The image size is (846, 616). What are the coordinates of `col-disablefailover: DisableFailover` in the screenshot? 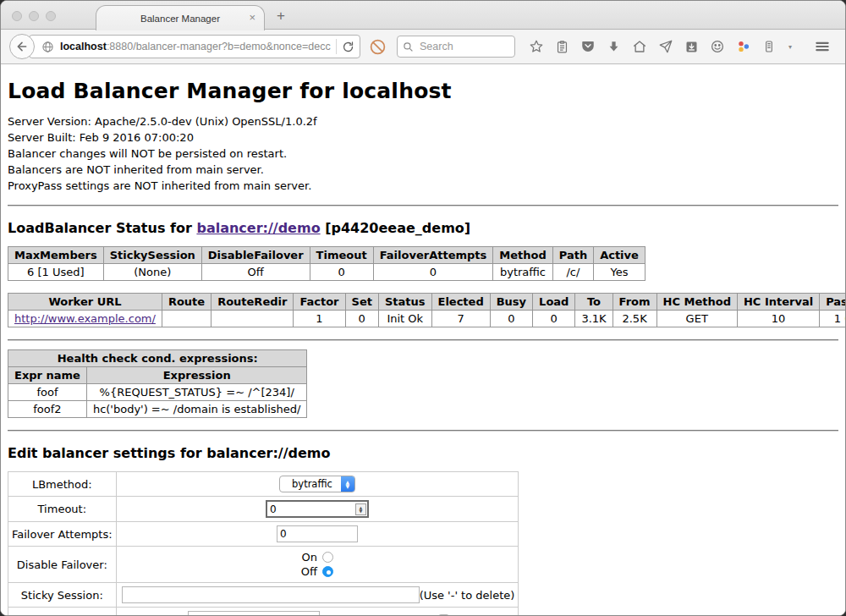 It's located at (255, 256).